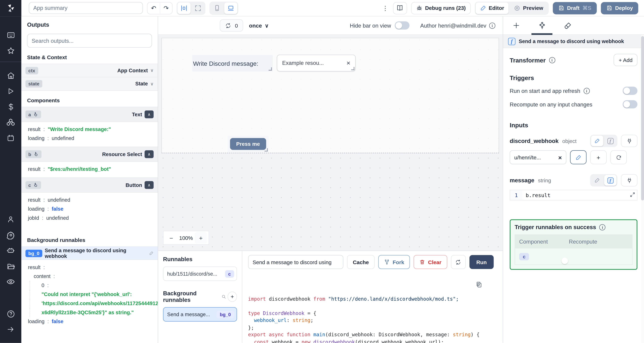  Describe the element at coordinates (385, 8) in the screenshot. I see `more-menu-button: ⋮` at that location.